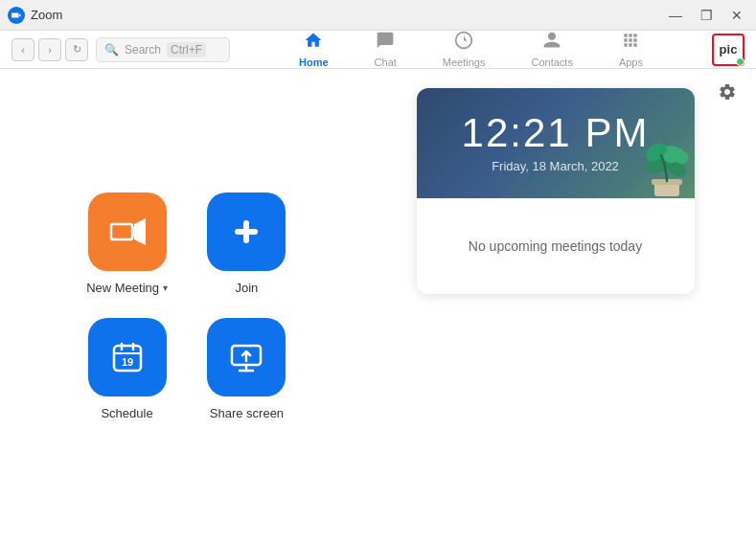  I want to click on no-meetings-text: No upcoming meetings today, so click(556, 246).